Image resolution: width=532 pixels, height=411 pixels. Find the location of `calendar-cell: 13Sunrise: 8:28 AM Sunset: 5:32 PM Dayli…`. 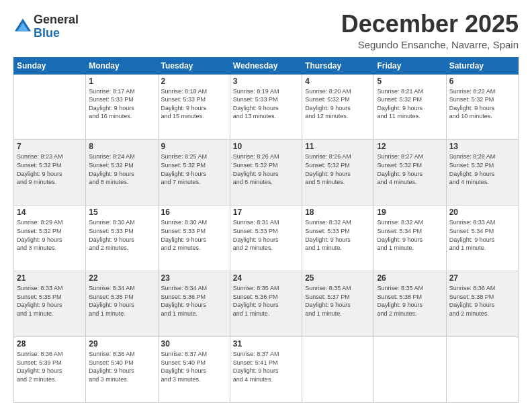

calendar-cell: 13Sunrise: 8:28 AM Sunset: 5:32 PM Dayli… is located at coordinates (482, 173).